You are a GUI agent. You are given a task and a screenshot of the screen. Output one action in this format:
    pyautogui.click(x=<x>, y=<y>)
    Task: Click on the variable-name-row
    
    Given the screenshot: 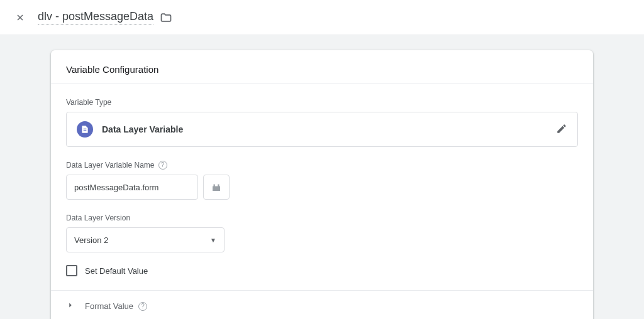 What is the action you would take?
    pyautogui.click(x=322, y=187)
    